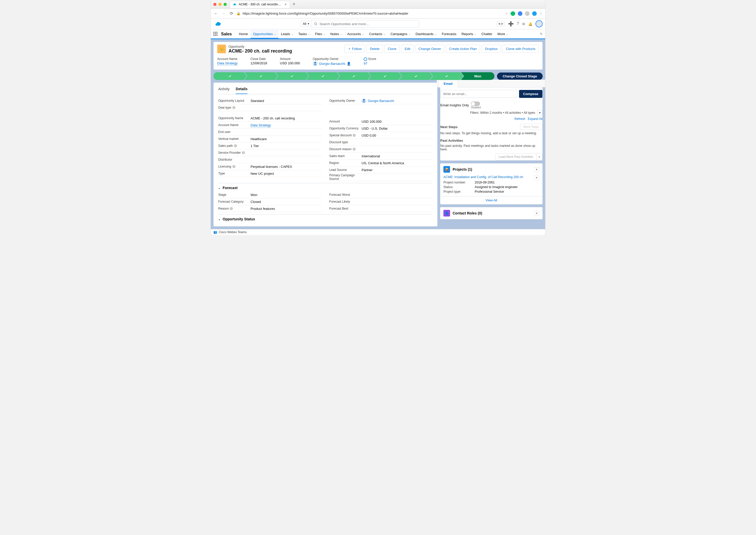 This screenshot has width=756, height=535. What do you see at coordinates (375, 49) in the screenshot?
I see `delete-button: Delete` at bounding box center [375, 49].